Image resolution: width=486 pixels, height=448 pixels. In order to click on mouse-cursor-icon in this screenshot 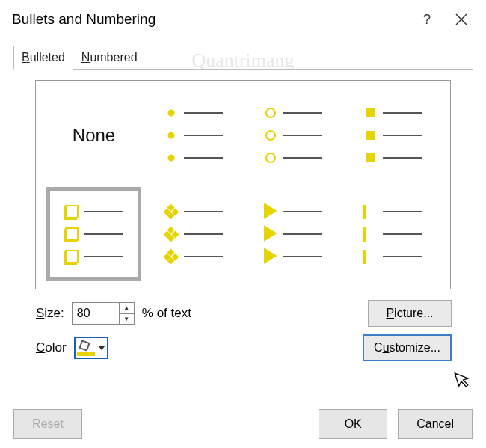, I will do `click(464, 381)`.